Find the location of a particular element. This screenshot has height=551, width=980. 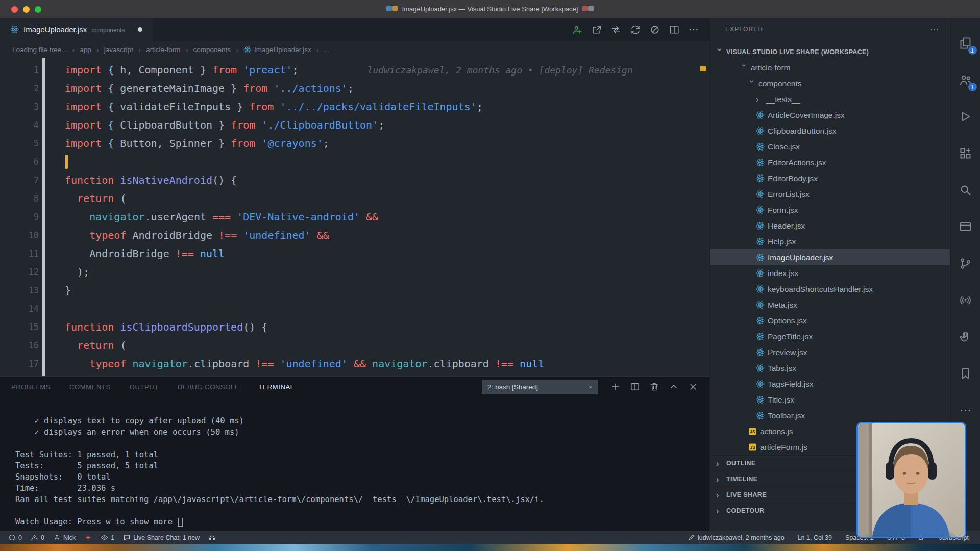

session-card-icon is located at coordinates (966, 227).